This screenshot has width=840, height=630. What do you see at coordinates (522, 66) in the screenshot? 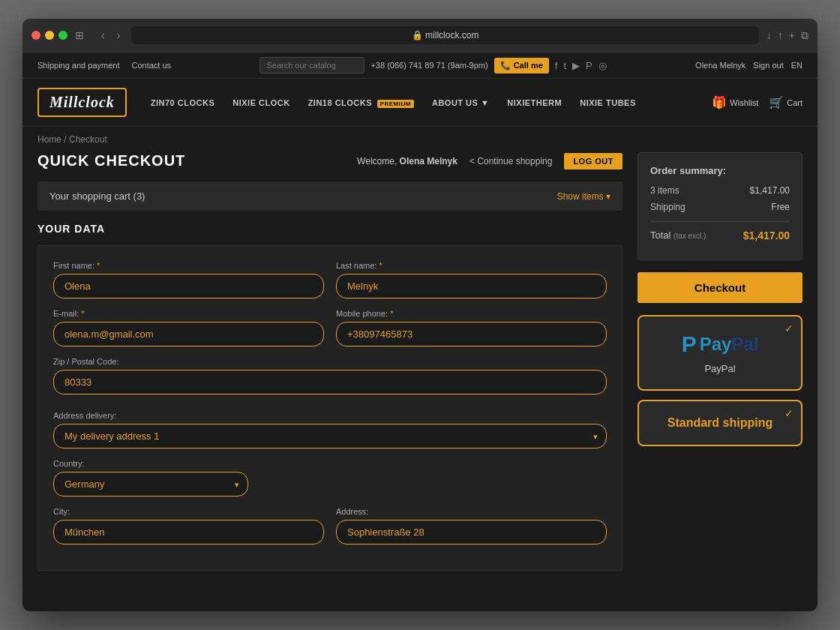
I see `call-me-button: 📞 Call me` at bounding box center [522, 66].